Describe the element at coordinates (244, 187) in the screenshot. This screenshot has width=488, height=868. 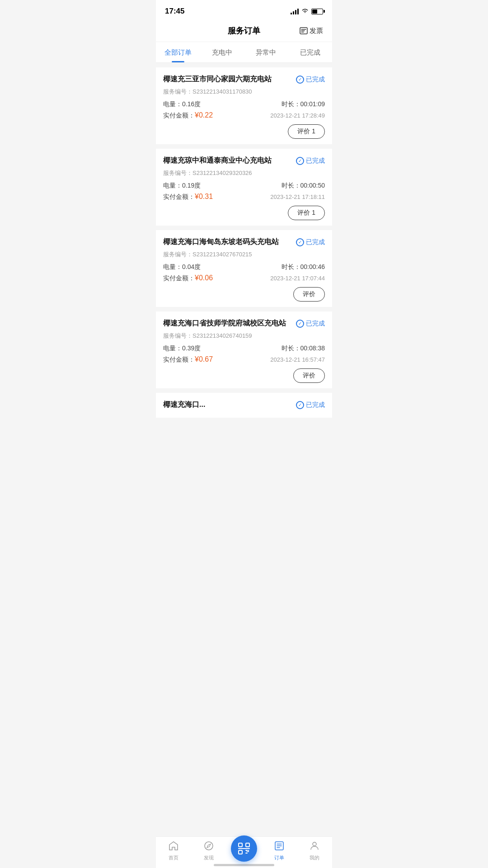
I see `order-card: 椰速充琼中和通泰商业中心充电站 ✓ 已完成 服务编号：S231221340293…` at that location.